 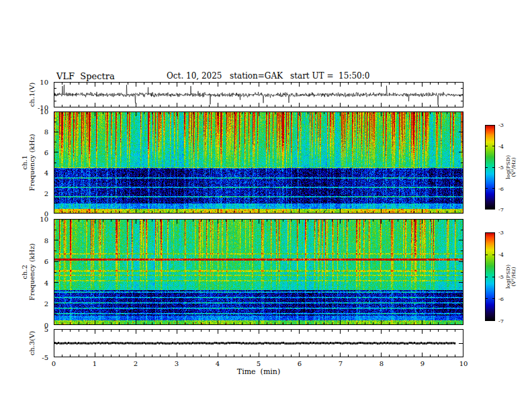 I want to click on y-tick-label: -5, so click(x=46, y=357).